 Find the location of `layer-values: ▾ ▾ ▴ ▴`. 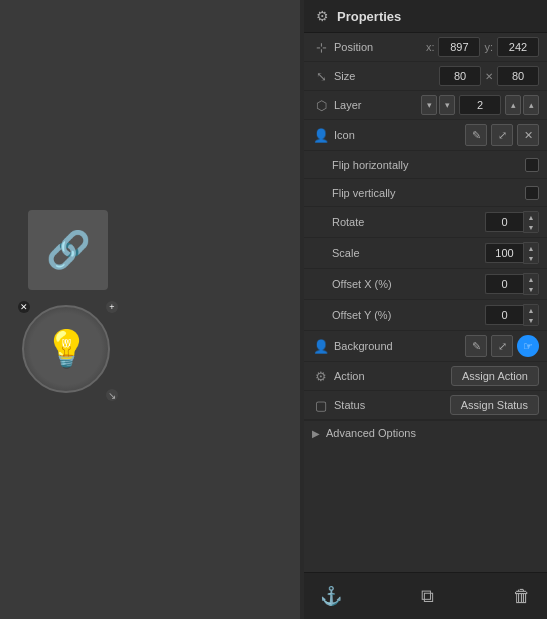

layer-values: ▾ ▾ ▴ ▴ is located at coordinates (480, 105).